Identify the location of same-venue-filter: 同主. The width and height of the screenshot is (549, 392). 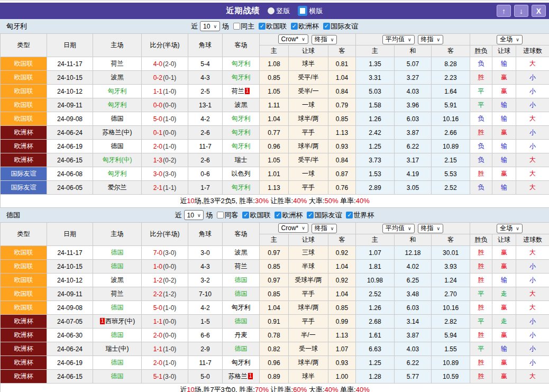
(244, 26).